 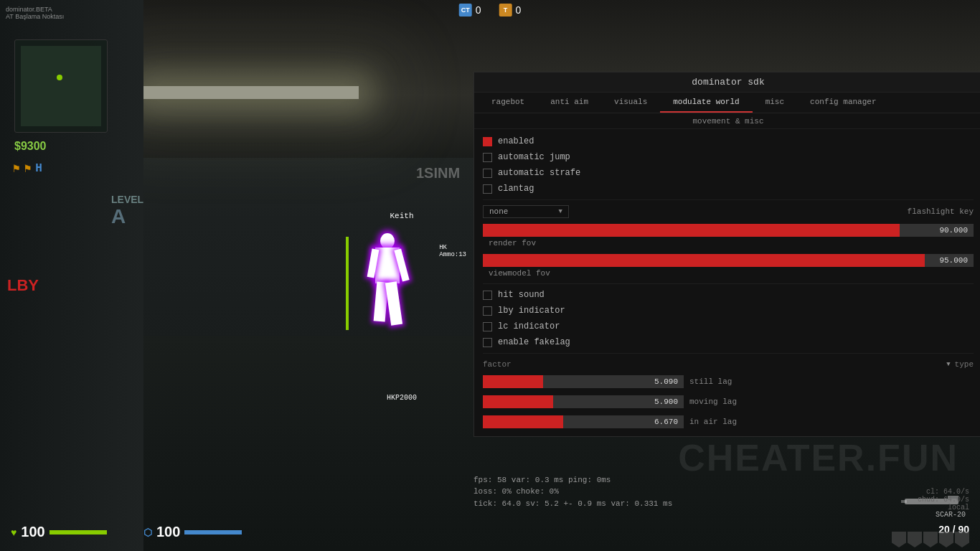 What do you see at coordinates (728, 189) in the screenshot?
I see `row-clantag: clantag` at bounding box center [728, 189].